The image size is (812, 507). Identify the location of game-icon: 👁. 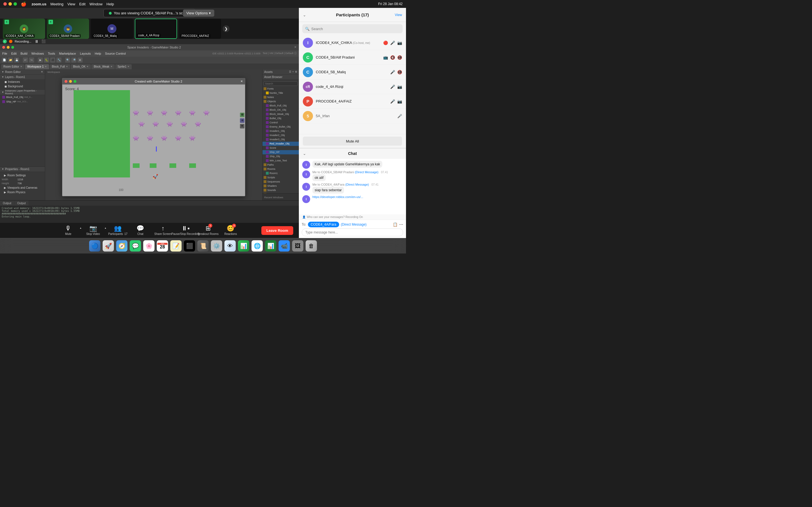
(242, 126).